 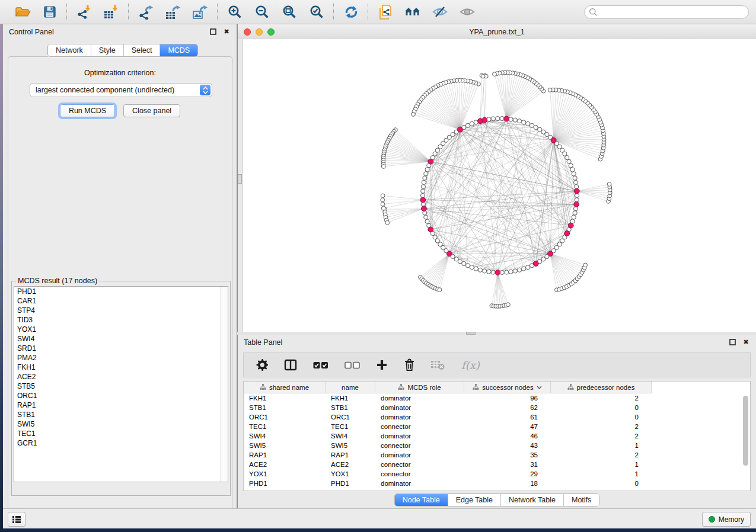 What do you see at coordinates (262, 12) in the screenshot?
I see `zoom-out-icon` at bounding box center [262, 12].